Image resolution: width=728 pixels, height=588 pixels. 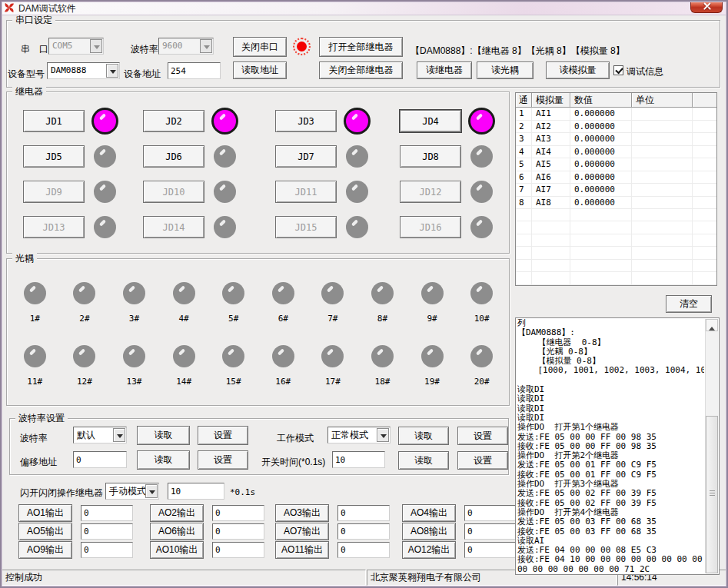 I want to click on scrollbar-thumb, so click(x=712, y=495).